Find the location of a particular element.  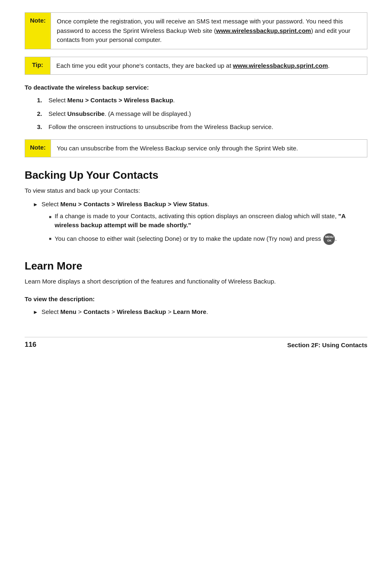

step-text-1: Select Menu > Contacts > Wireless Backup… is located at coordinates (112, 100).